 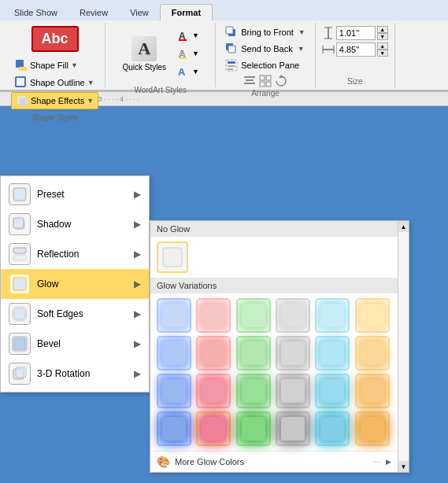 I want to click on shape-effects-arrow: ▼, so click(x=90, y=101).